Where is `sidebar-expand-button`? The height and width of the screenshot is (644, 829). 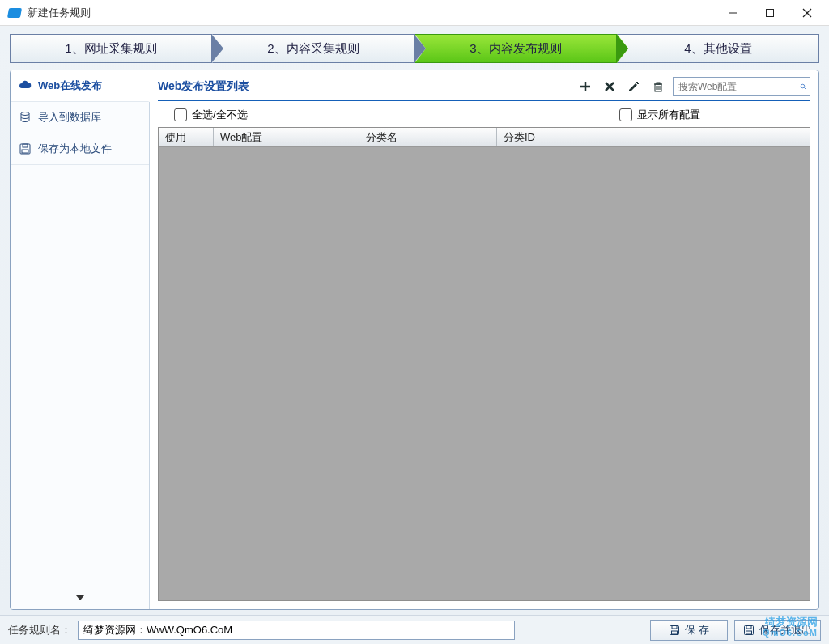
sidebar-expand-button is located at coordinates (80, 599).